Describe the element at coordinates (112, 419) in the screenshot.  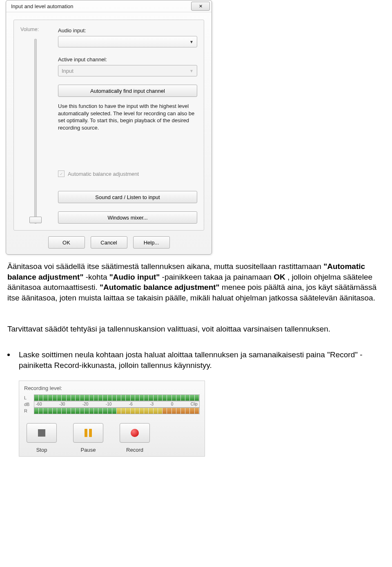
I see `recording-level-panel: Recording level: L dB -60-30-20-10-6-30C…` at that location.